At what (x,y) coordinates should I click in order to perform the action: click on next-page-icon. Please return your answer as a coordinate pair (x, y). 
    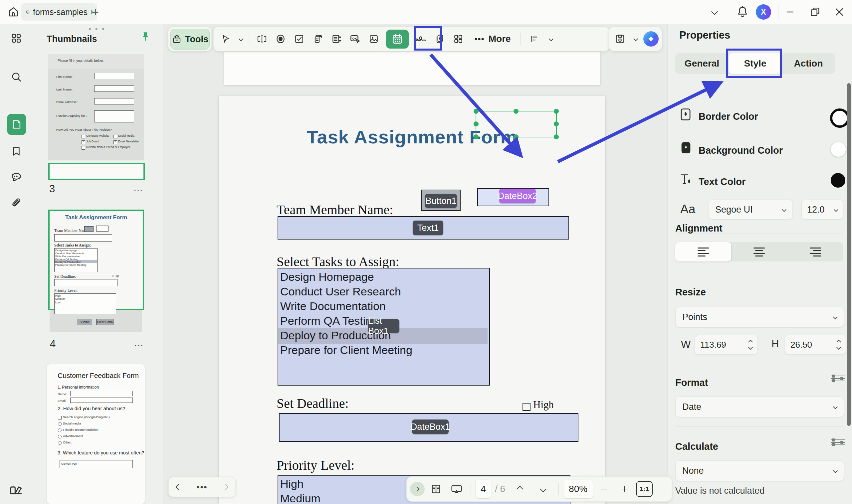
    Looking at the image, I should click on (543, 489).